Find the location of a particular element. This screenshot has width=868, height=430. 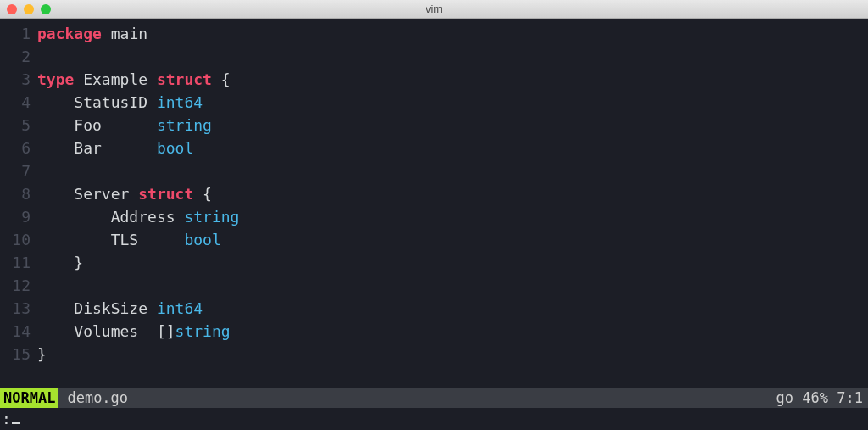

command-line: : is located at coordinates (434, 419).